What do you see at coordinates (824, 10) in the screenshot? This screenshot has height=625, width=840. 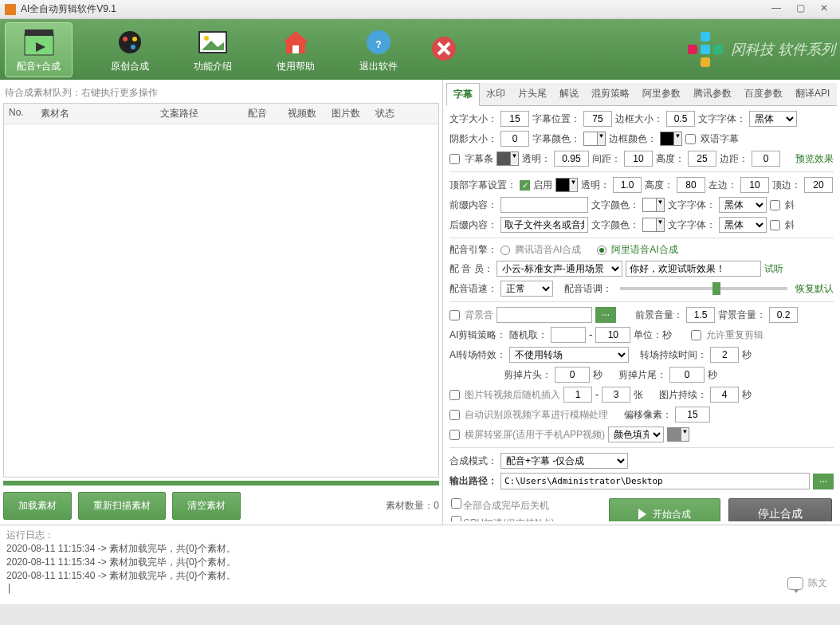 I see `close-button: ✕` at bounding box center [824, 10].